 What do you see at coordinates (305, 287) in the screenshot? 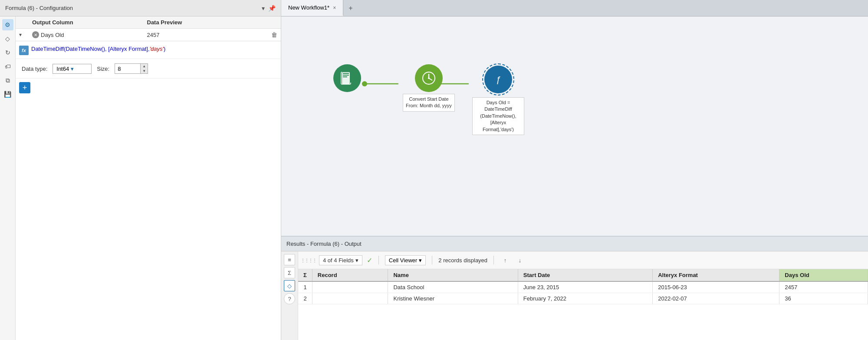
I see `row-num-1: 1` at bounding box center [305, 287].